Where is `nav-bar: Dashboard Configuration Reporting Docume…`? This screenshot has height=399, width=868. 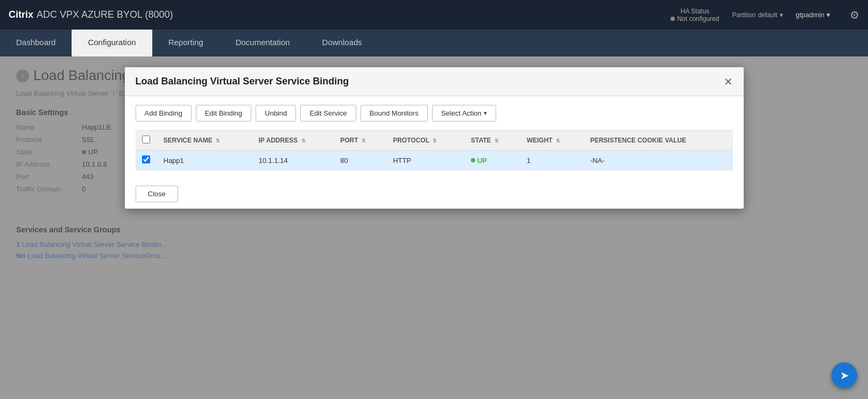
nav-bar: Dashboard Configuration Reporting Docume… is located at coordinates (434, 43).